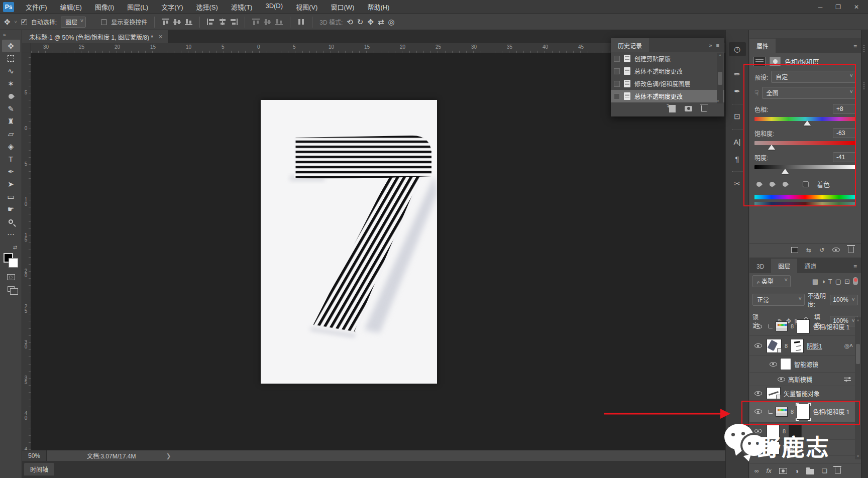 The width and height of the screenshot is (868, 478). What do you see at coordinates (802, 394) in the screenshot?
I see `layer-row-vector-smart-object: 矢量智能对象` at bounding box center [802, 394].